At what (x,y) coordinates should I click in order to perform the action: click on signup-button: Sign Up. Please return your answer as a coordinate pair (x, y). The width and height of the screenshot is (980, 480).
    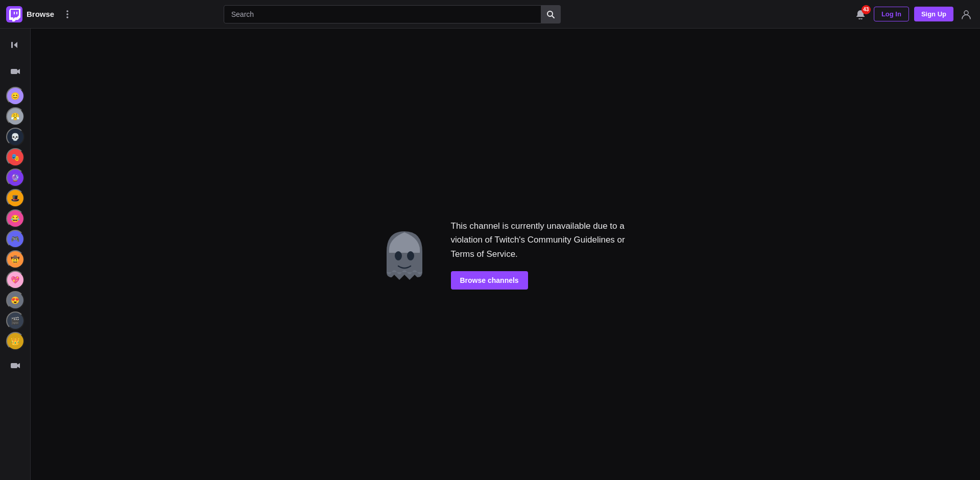
    Looking at the image, I should click on (934, 14).